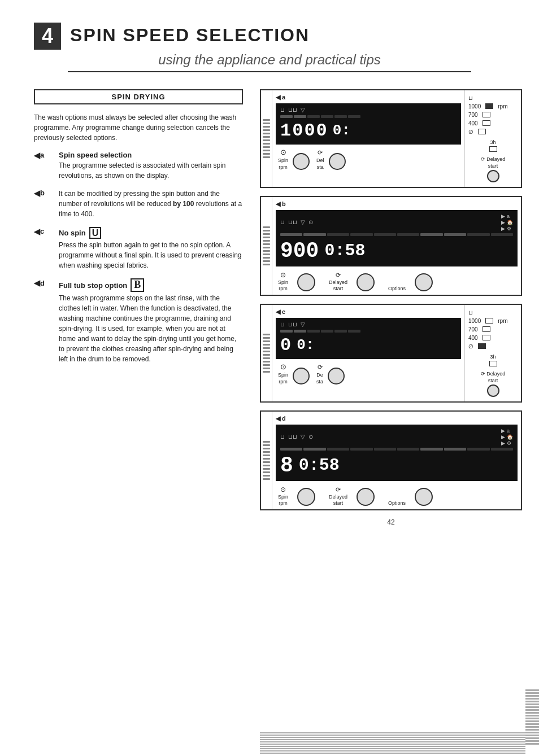 The width and height of the screenshot is (539, 756). I want to click on spin-button-b, so click(306, 282).